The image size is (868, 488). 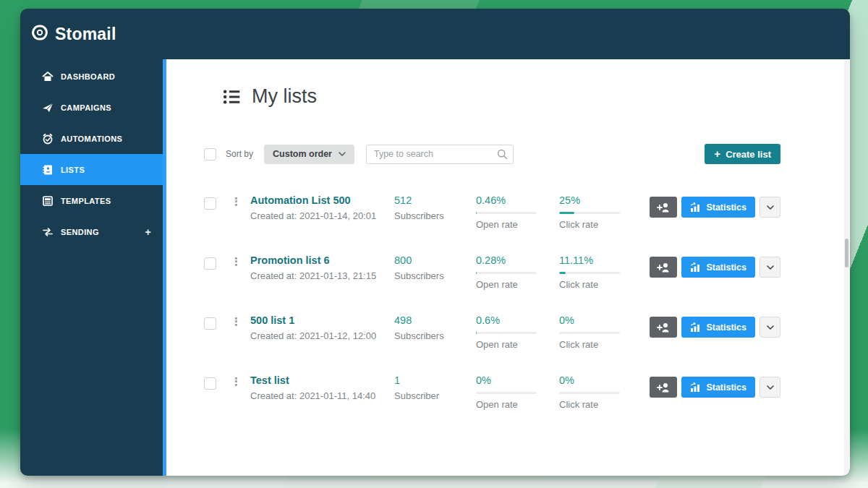 What do you see at coordinates (508, 273) in the screenshot?
I see `list-row: ⋮ Promotion list 6 Created at: 2021-01-1…` at bounding box center [508, 273].